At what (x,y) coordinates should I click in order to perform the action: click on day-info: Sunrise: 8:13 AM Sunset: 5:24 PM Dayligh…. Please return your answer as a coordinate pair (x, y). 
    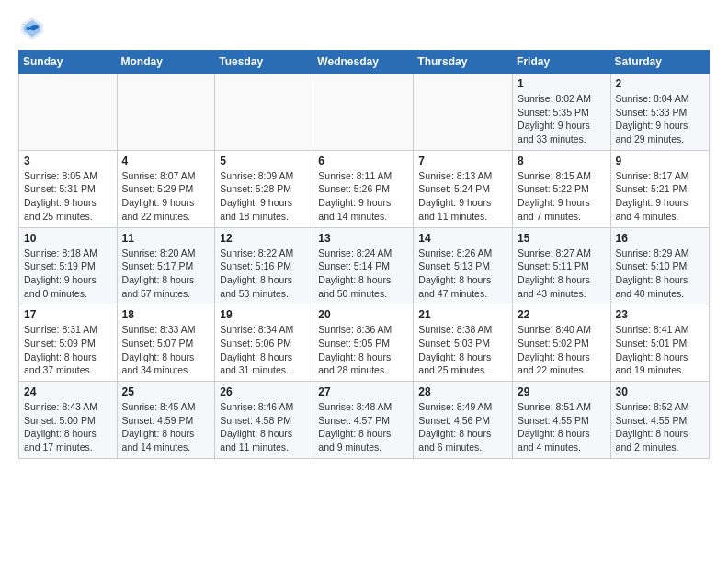
    Looking at the image, I should click on (463, 197).